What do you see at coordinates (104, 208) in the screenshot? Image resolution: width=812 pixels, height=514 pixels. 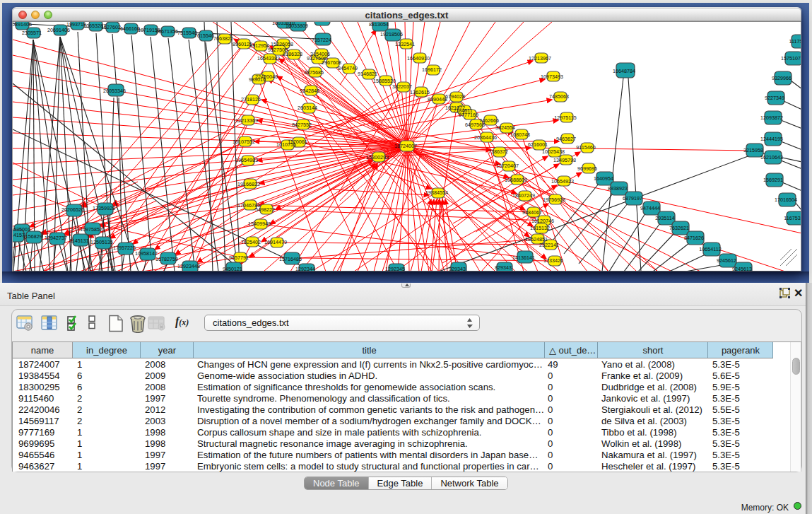 I see `svg-text: 17359928` at bounding box center [104, 208].